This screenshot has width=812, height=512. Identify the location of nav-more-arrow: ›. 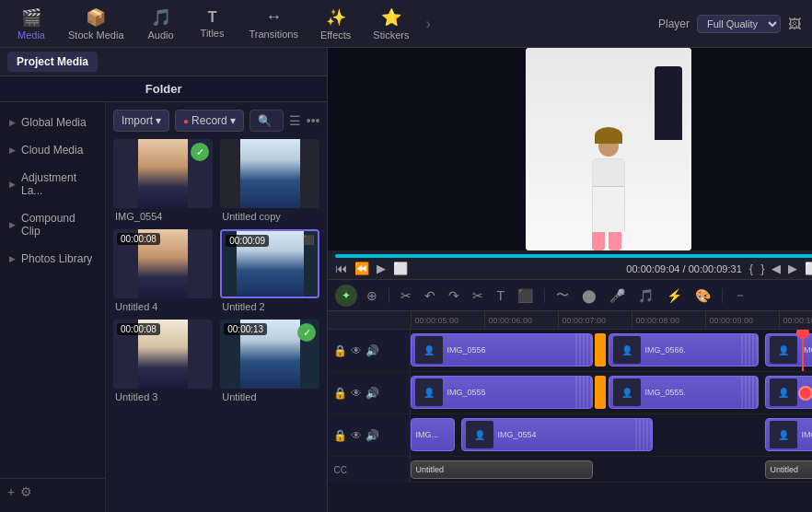
(427, 24).